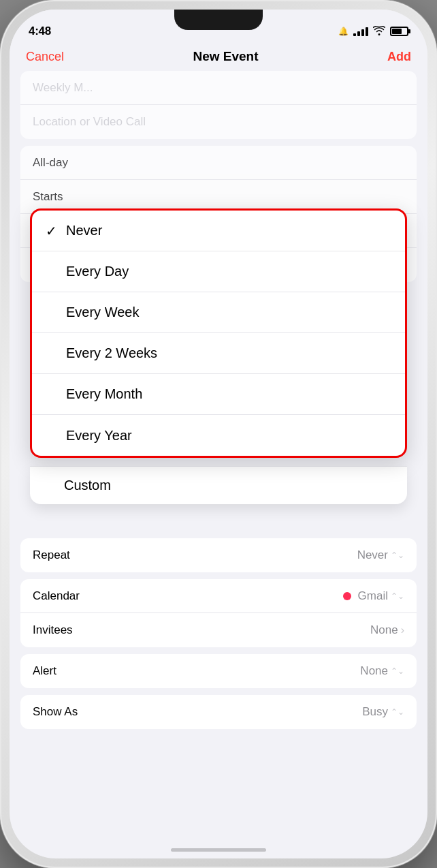 The image size is (437, 868). What do you see at coordinates (361, 31) in the screenshot?
I see `signal-bars-icon` at bounding box center [361, 31].